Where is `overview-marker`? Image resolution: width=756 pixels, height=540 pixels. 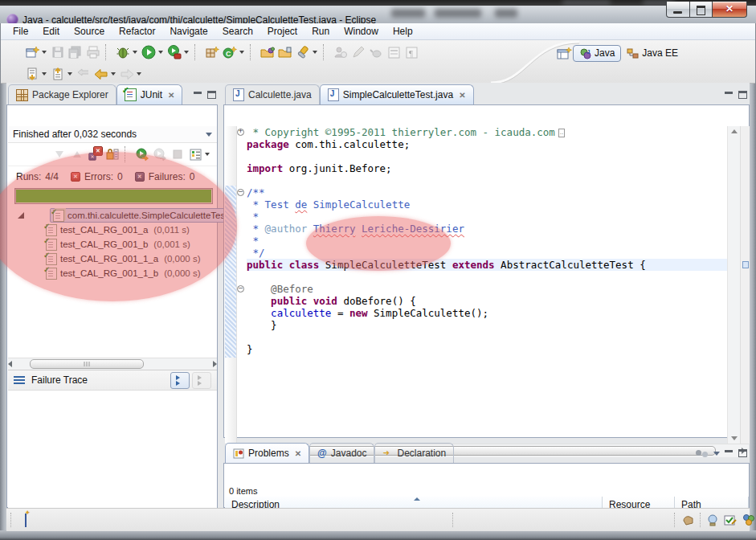 overview-marker is located at coordinates (746, 265).